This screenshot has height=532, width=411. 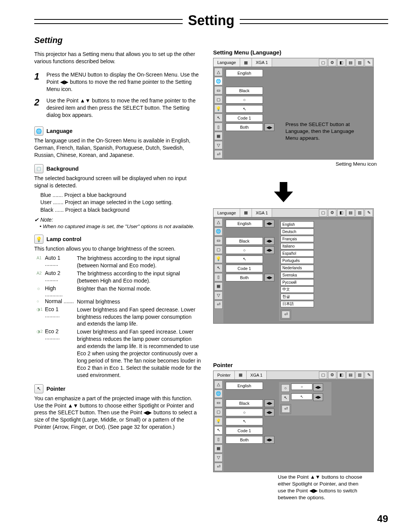 I want to click on lamp-heading: Lamp control, so click(x=64, y=239).